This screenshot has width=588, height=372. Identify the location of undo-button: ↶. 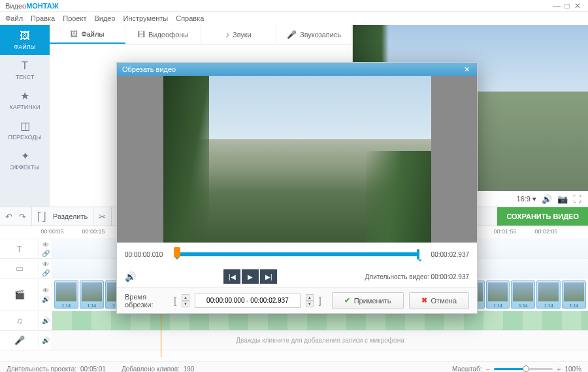
(9, 217).